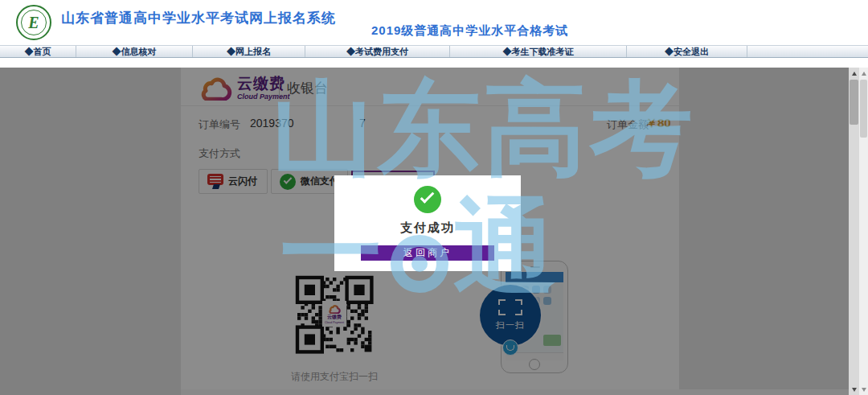  What do you see at coordinates (854, 232) in the screenshot?
I see `inner-scrollbar` at bounding box center [854, 232].